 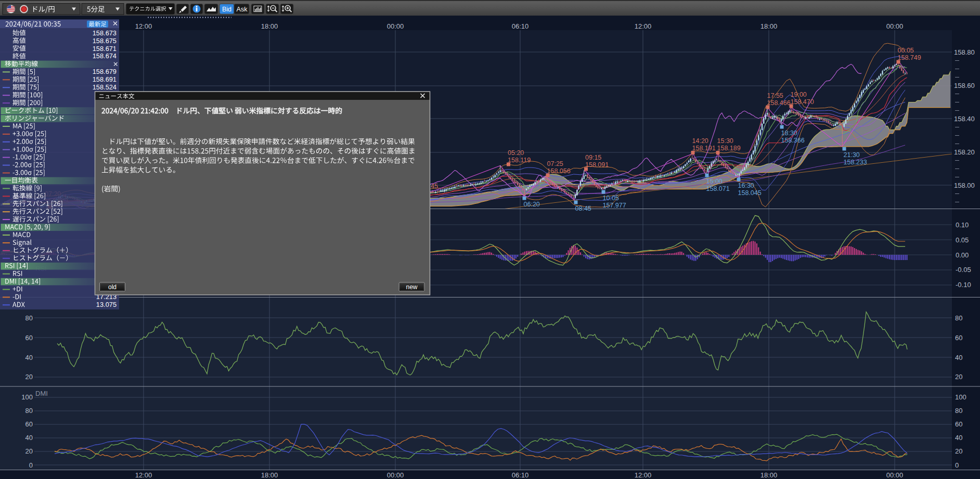 What do you see at coordinates (790, 133) in the screenshot?
I see `svg-text: 18:30` at bounding box center [790, 133].